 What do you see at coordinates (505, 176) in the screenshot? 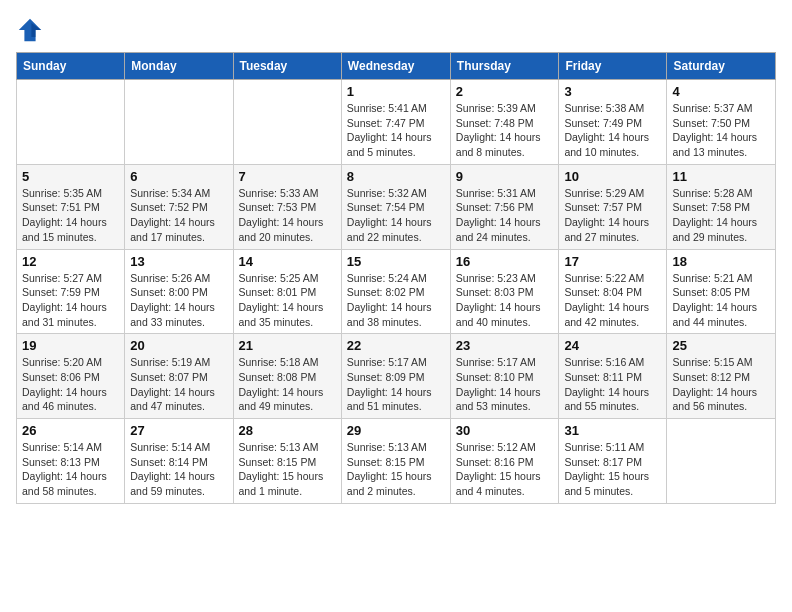
I see `day-number: 9` at bounding box center [505, 176].